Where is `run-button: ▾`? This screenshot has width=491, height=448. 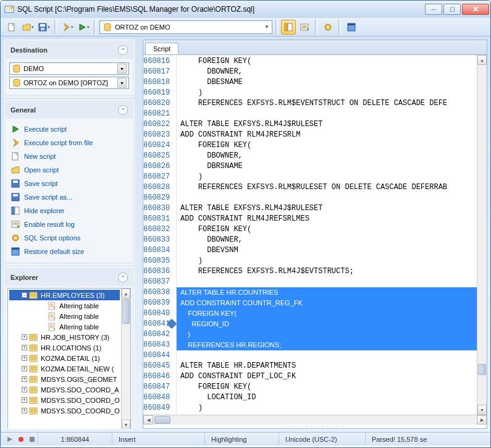 run-button: ▾ is located at coordinates (83, 27).